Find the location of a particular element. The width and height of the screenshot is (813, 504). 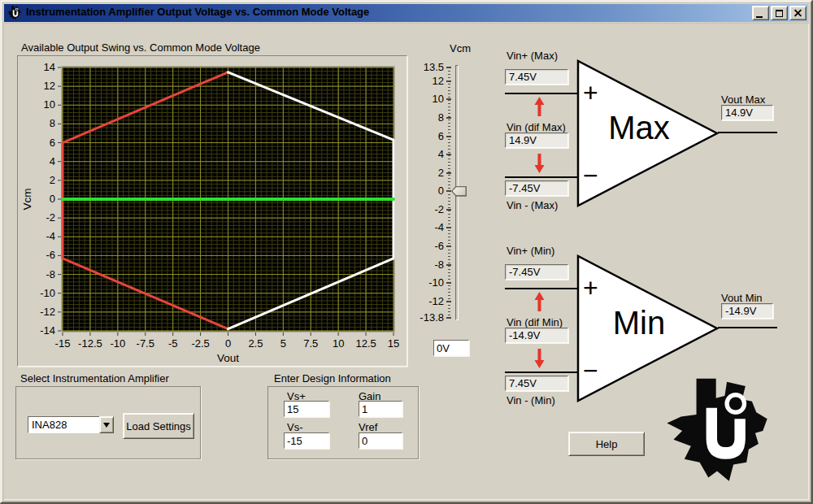

svg-text: 15 is located at coordinates (393, 343).